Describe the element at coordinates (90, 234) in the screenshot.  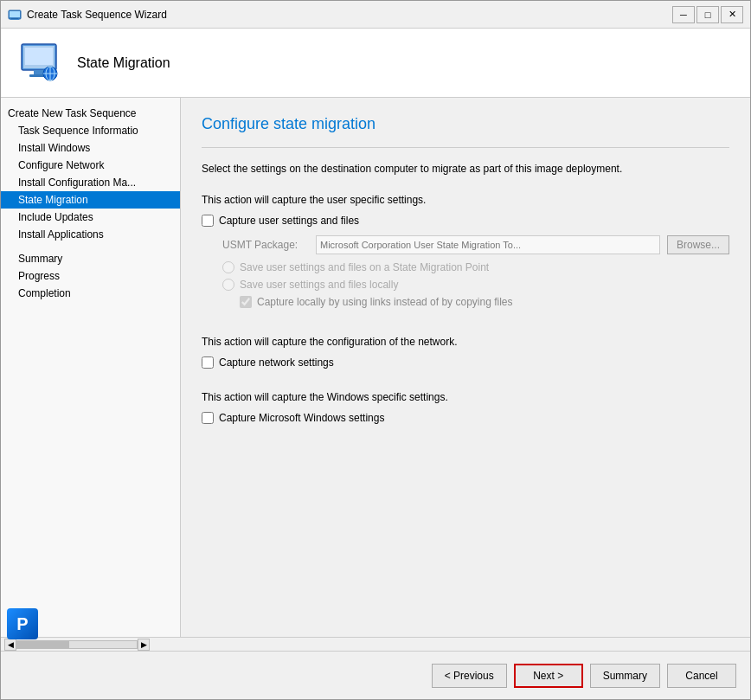
I see `sidebar-item-install-applications: Install Applications` at that location.